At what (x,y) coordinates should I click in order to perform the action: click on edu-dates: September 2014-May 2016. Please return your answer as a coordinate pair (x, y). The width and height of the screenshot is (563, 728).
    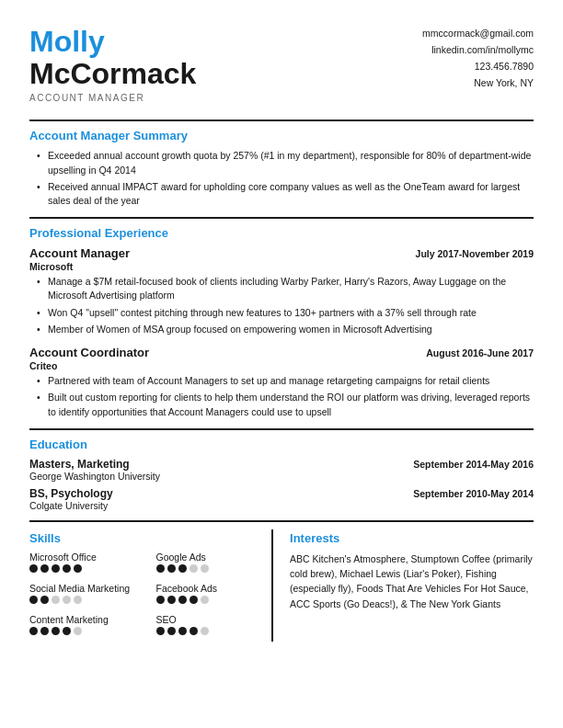
    Looking at the image, I should click on (473, 464).